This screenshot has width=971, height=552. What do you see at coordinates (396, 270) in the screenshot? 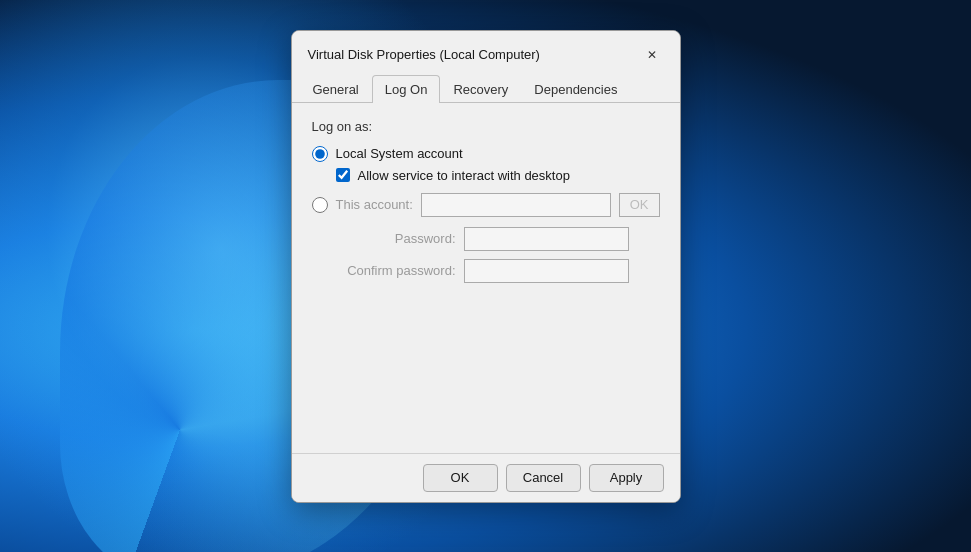
I see `confirm-password-label: Confirm password:` at bounding box center [396, 270].